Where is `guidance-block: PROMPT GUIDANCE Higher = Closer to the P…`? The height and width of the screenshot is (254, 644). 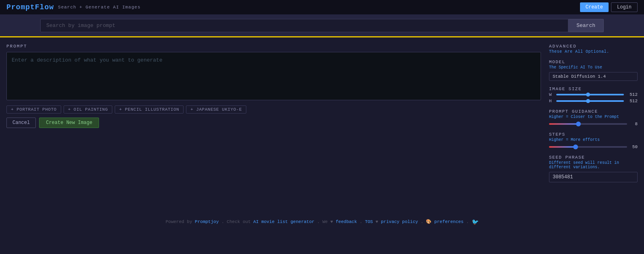
guidance-block: PROMPT GUIDANCE Higher = Closer to the P… is located at coordinates (593, 118).